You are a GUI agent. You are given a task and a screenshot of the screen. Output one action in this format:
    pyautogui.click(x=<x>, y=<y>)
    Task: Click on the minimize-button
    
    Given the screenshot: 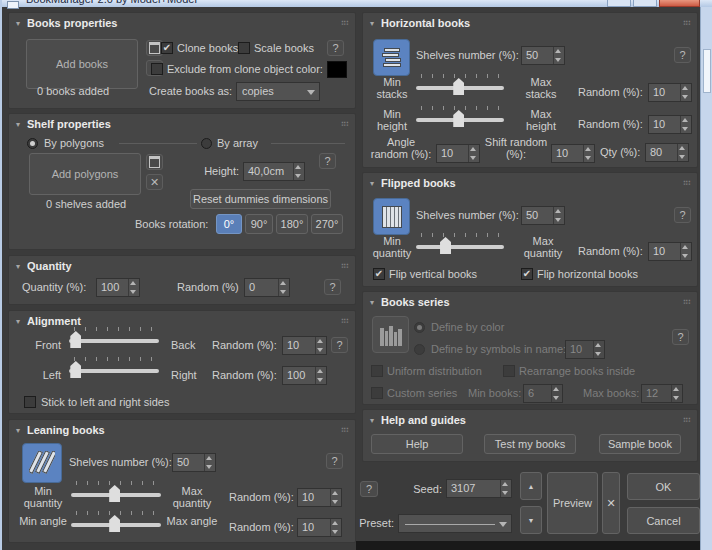 What is the action you would take?
    pyautogui.click(x=619, y=4)
    